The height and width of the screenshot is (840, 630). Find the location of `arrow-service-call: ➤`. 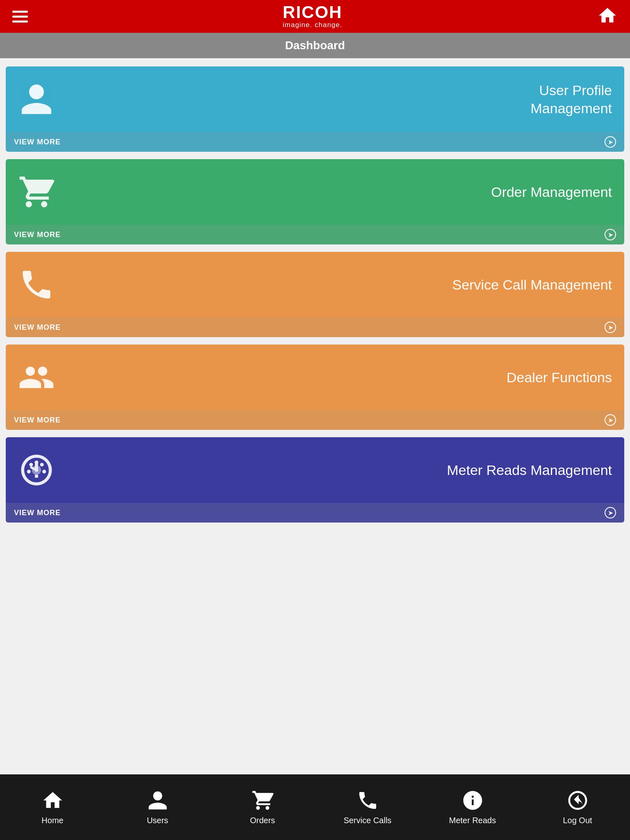

arrow-service-call: ➤ is located at coordinates (610, 327).